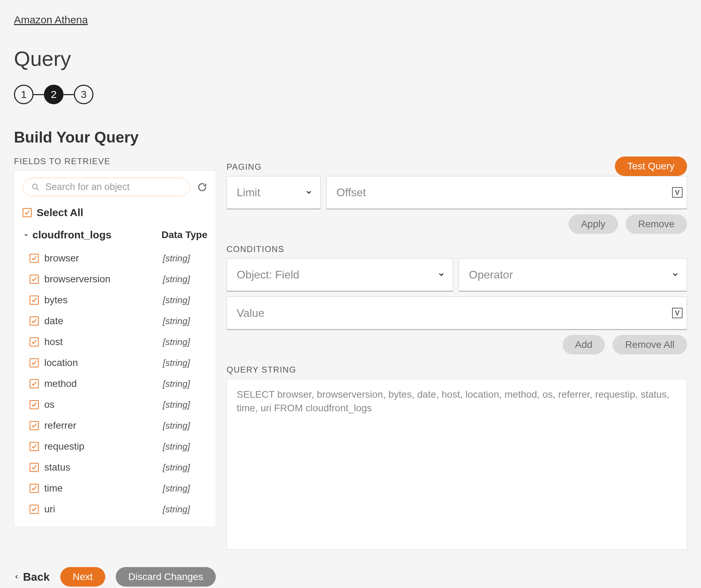 This screenshot has width=701, height=588. Describe the element at coordinates (17, 577) in the screenshot. I see `chevron-left-icon` at that location.